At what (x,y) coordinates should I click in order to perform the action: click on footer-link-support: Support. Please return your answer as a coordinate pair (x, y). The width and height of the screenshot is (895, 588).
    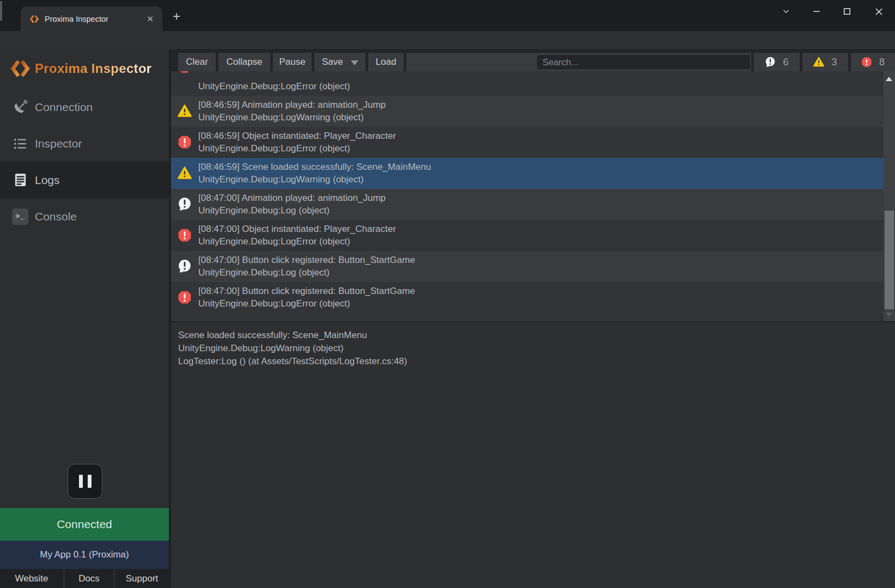
    Looking at the image, I should click on (142, 578).